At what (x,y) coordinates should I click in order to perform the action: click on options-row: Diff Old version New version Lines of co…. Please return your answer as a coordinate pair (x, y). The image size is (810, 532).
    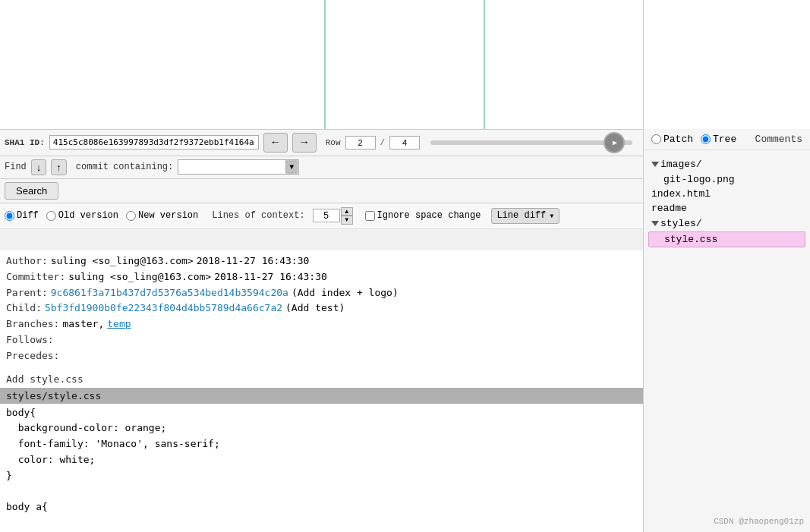
    Looking at the image, I should click on (322, 216).